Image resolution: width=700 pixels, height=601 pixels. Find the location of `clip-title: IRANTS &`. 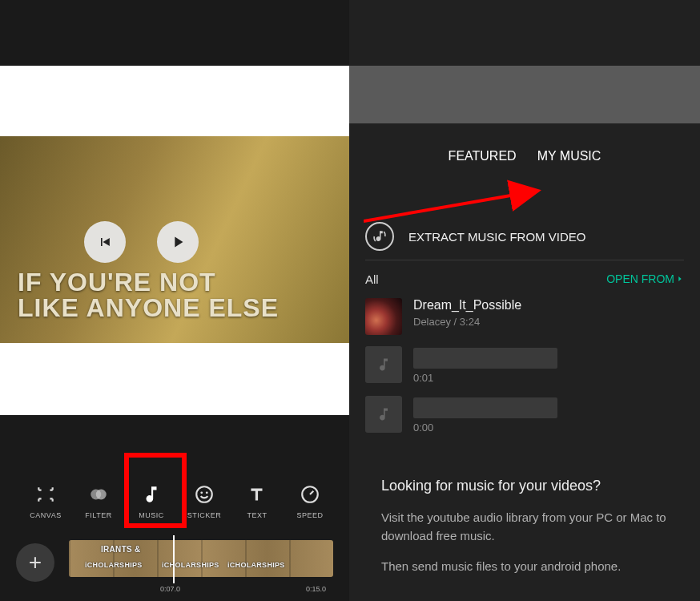

clip-title: IRANTS & is located at coordinates (121, 550).